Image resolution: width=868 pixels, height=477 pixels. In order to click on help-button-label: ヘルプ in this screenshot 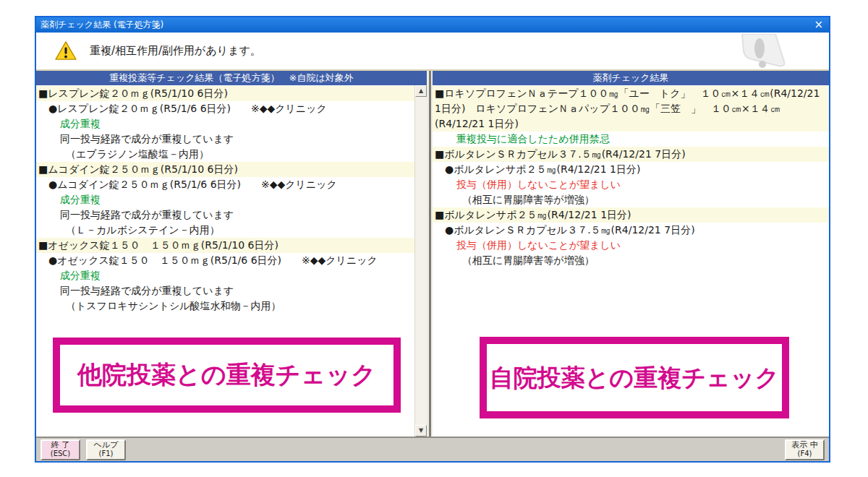, I will do `click(106, 445)`.